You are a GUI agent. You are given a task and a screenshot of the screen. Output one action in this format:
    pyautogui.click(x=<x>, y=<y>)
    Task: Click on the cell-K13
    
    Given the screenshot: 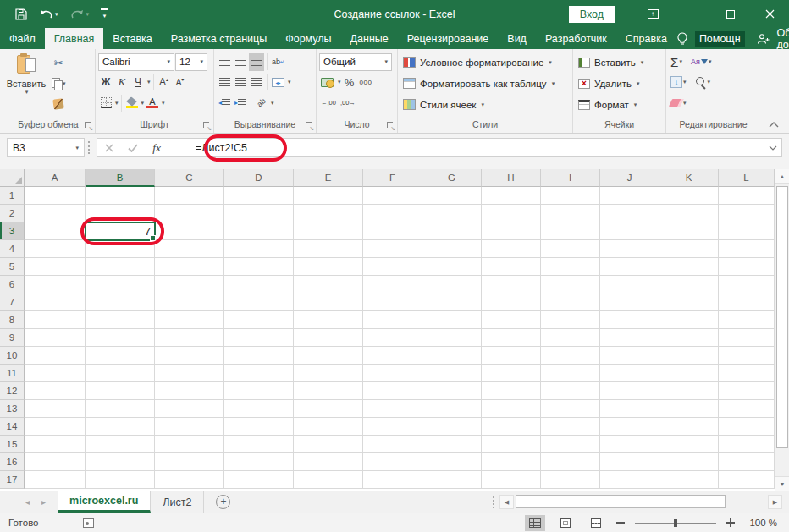 What is the action you would take?
    pyautogui.click(x=689, y=409)
    